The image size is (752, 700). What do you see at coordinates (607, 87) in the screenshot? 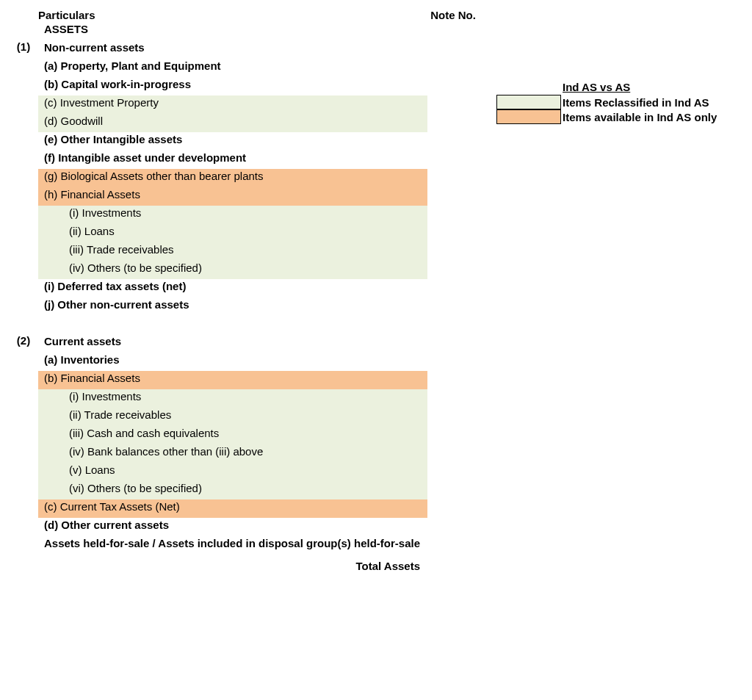
I see `legend-title: Ind AS vs AS` at bounding box center [607, 87].